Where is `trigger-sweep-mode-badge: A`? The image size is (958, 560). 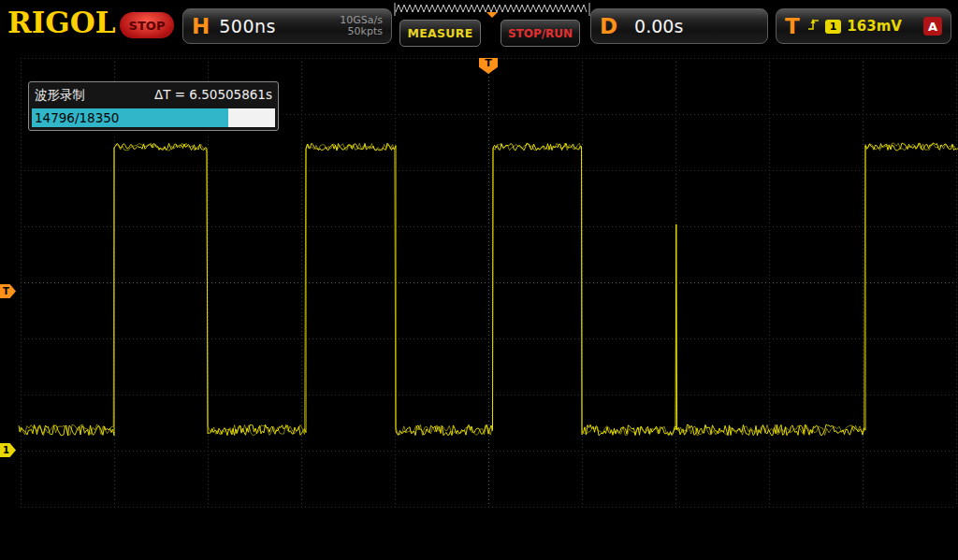 trigger-sweep-mode-badge: A is located at coordinates (933, 26).